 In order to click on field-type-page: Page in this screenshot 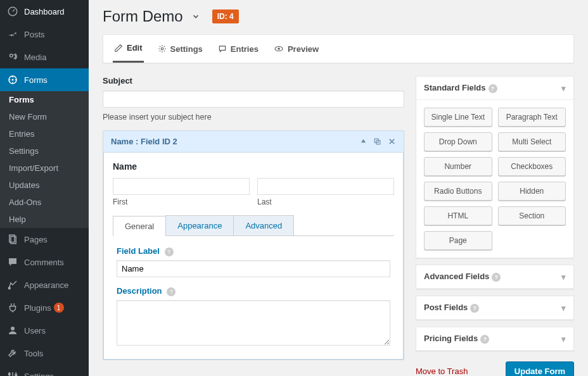, I will do `click(458, 241)`.